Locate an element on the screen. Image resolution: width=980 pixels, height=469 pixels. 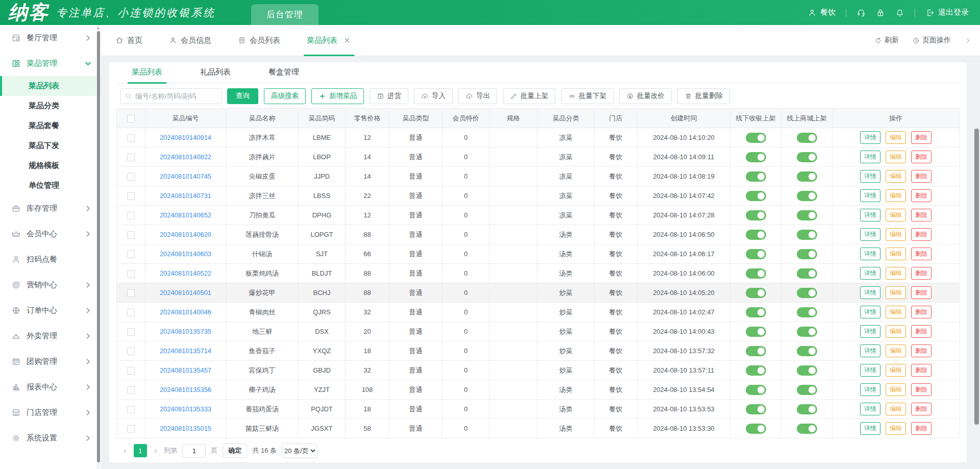
backoffice-nav-tab: 后台管理 is located at coordinates (285, 14).